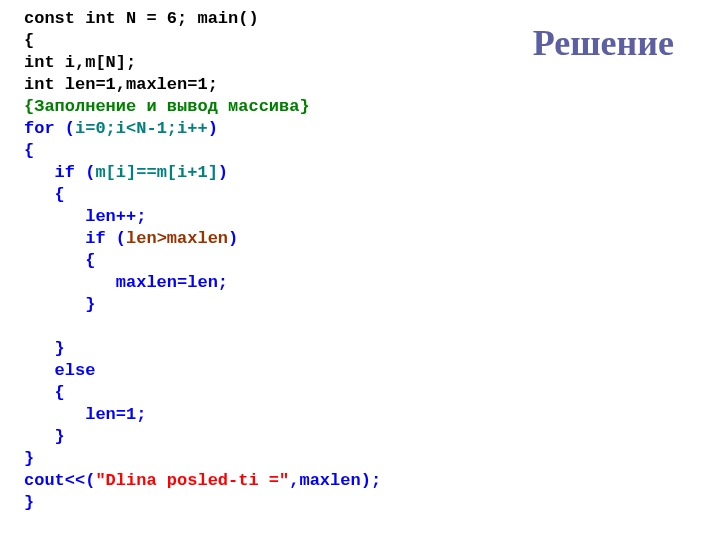 This screenshot has height=540, width=720. I want to click on code-line: maxlen=len;, so click(126, 282).